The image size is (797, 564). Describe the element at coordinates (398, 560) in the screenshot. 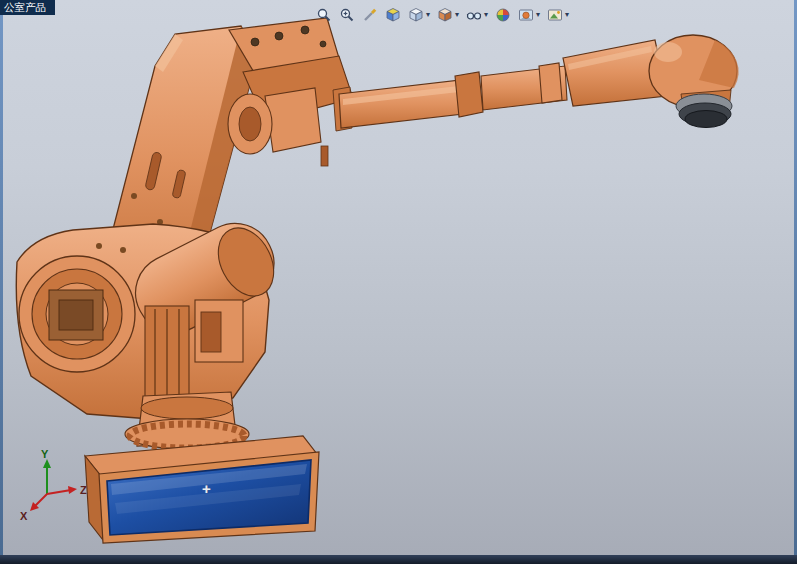

I see `window-border-bottom` at that location.